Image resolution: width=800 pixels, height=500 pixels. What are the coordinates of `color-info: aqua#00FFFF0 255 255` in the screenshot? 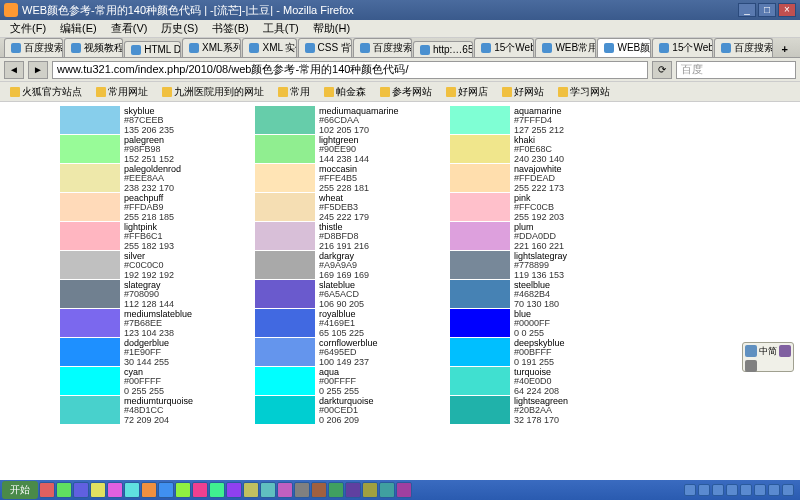 It's located at (362, 381).